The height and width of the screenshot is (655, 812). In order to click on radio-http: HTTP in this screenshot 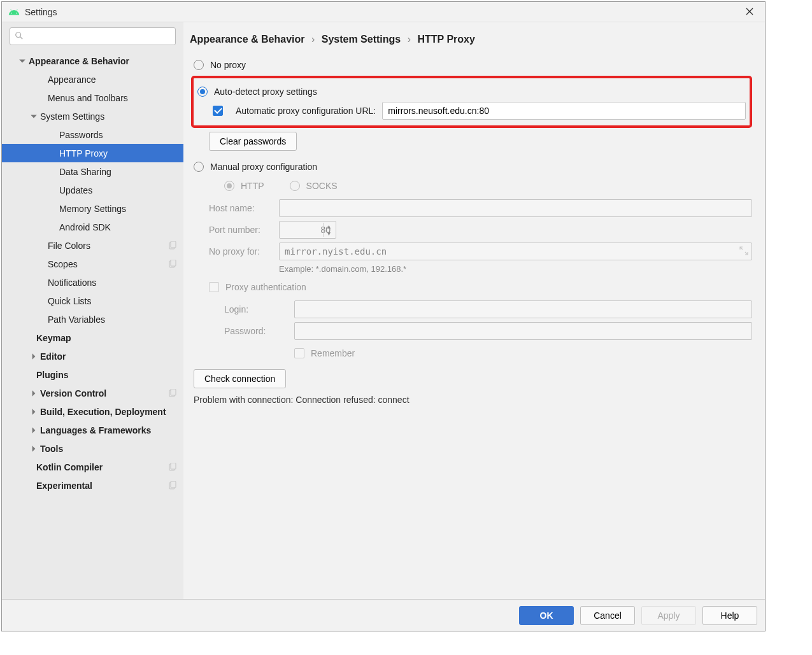, I will do `click(245, 186)`.